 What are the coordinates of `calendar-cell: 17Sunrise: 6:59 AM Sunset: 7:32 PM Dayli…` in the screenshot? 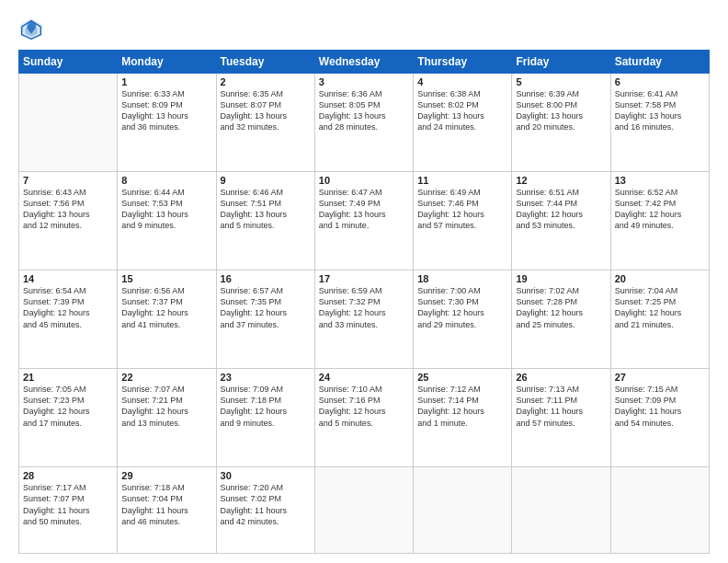 It's located at (364, 320).